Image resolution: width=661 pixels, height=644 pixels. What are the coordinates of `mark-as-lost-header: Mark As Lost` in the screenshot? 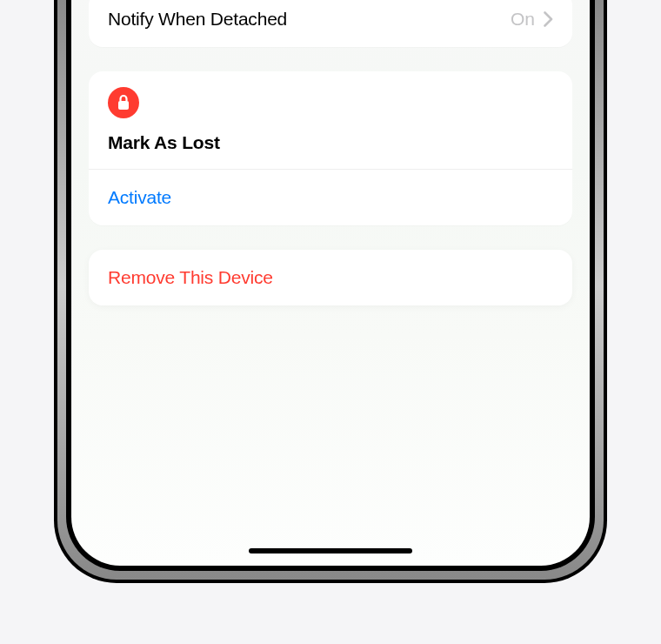 It's located at (330, 120).